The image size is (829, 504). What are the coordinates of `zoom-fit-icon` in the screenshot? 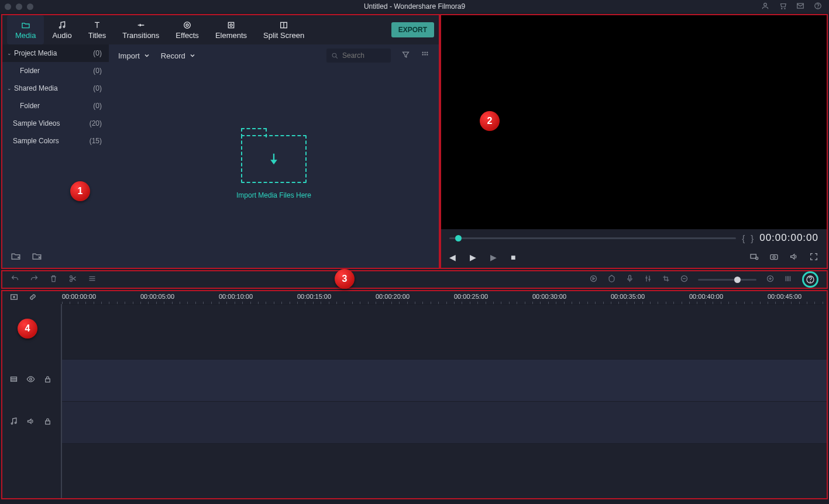 It's located at (789, 279).